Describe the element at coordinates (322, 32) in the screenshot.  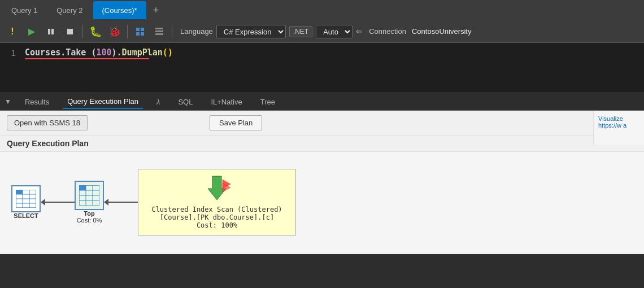
I see `toolbar: ! ▶ 🐛 🐞 Language C# Expression .NET Auto…` at that location.